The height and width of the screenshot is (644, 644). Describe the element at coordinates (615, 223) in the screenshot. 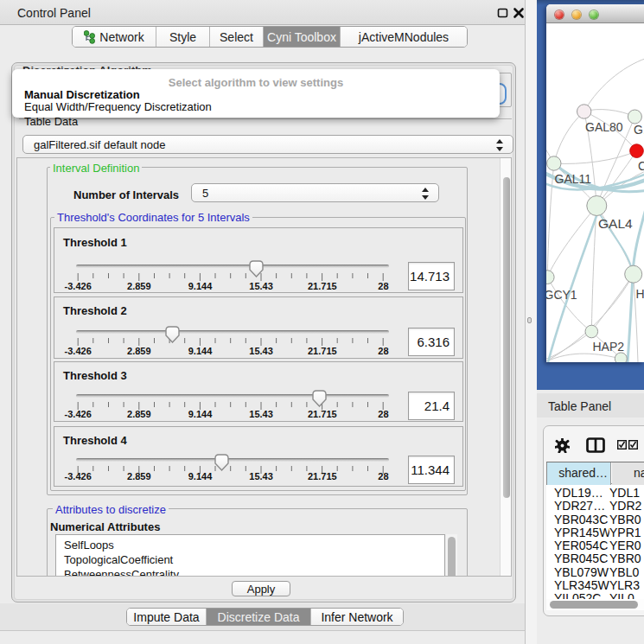

I see `svg-text: GAL4` at that location.